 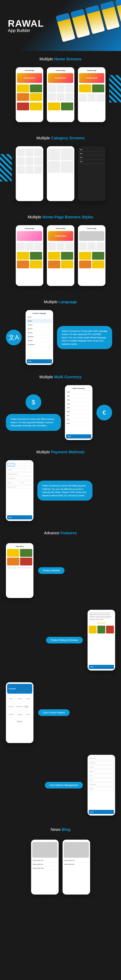 What do you see at coordinates (20, 571) in the screenshot?
I see `mockup-phone-wishlist: Favourites Home Category Search Wishlist…` at bounding box center [20, 571].